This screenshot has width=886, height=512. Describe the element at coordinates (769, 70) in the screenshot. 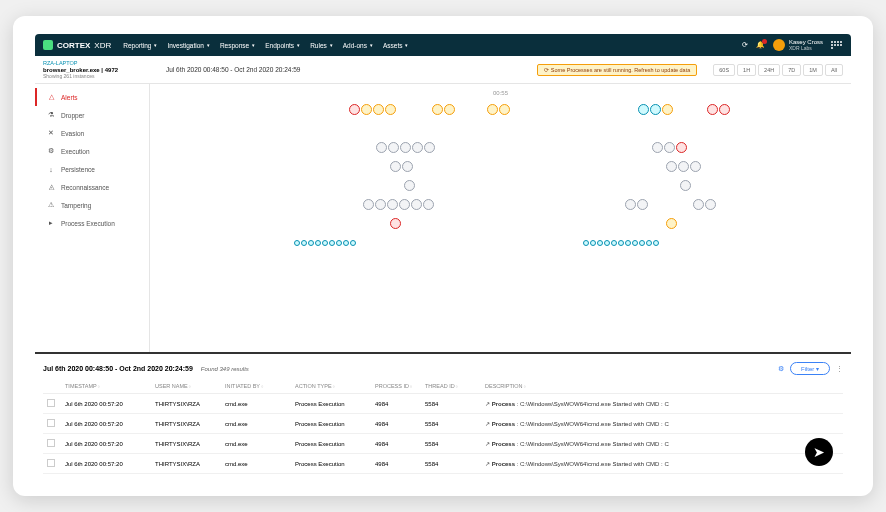

I see `time-24h: 24H` at that location.